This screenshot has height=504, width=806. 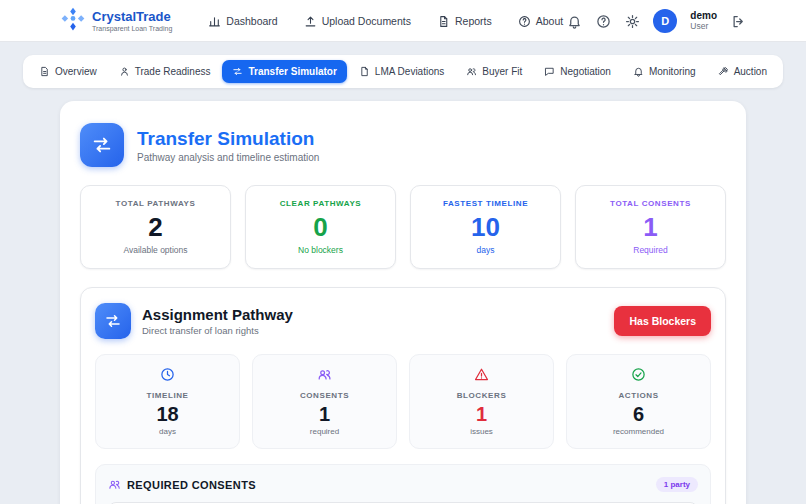 What do you see at coordinates (574, 21) in the screenshot?
I see `bell-icon` at bounding box center [574, 21].